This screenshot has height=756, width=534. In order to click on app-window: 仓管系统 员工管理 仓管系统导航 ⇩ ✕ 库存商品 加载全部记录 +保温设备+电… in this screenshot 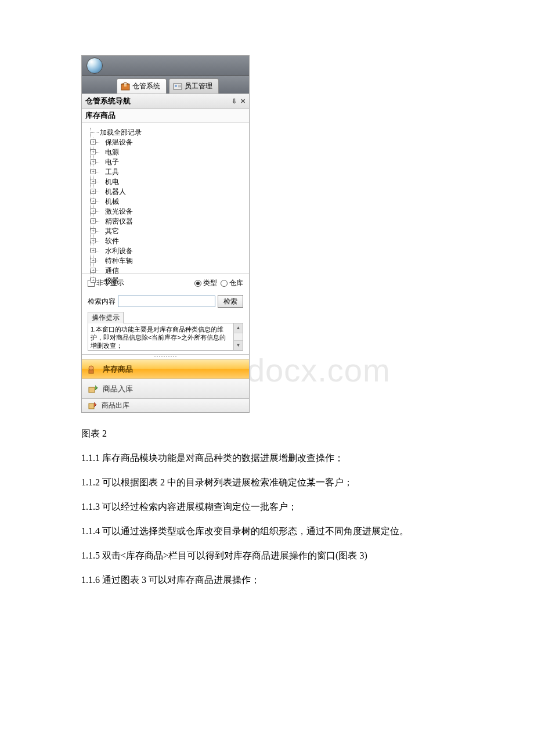, I will do `click(165, 234)`.